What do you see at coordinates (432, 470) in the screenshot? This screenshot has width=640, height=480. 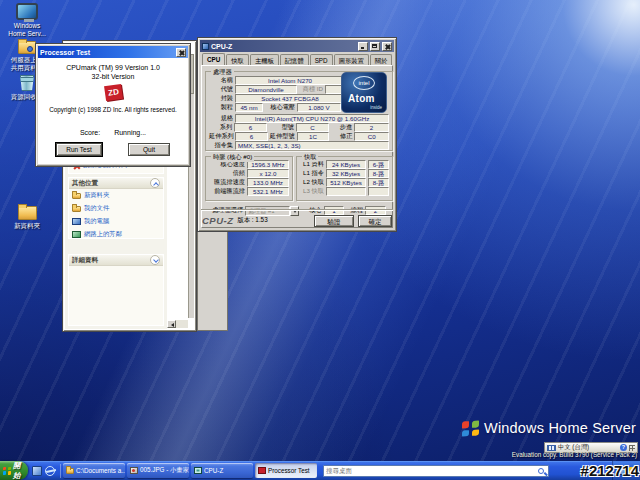 I see `desktop-search-input` at bounding box center [432, 470].